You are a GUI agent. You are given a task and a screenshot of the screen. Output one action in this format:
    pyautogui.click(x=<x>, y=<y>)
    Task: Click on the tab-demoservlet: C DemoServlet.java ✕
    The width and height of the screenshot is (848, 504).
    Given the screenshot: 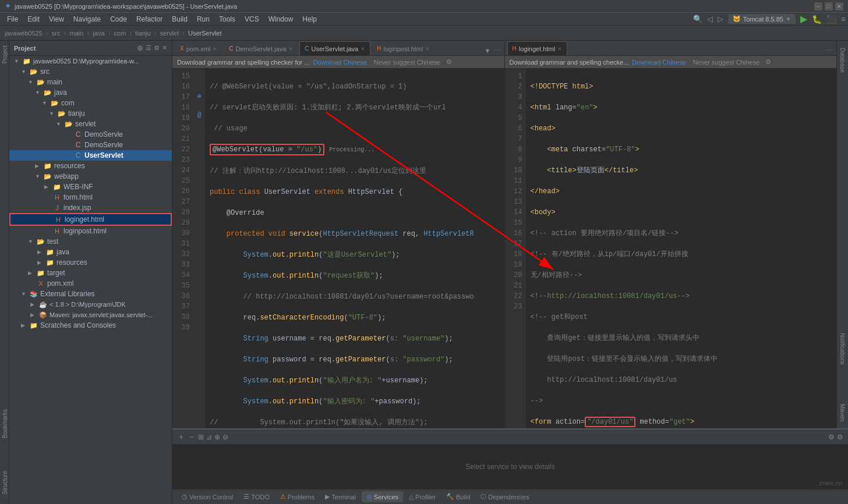 What is the action you would take?
    pyautogui.click(x=261, y=48)
    